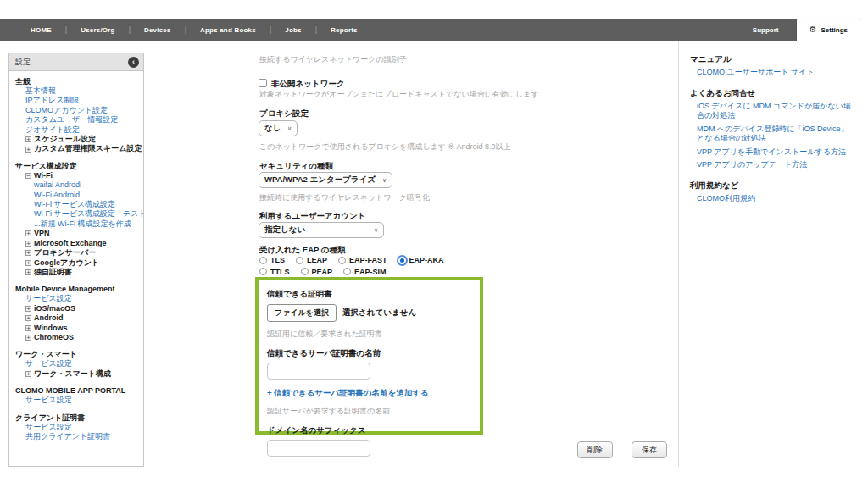 This screenshot has height=488, width=868. What do you see at coordinates (41, 30) in the screenshot?
I see `nav-item-home: HOME` at bounding box center [41, 30].